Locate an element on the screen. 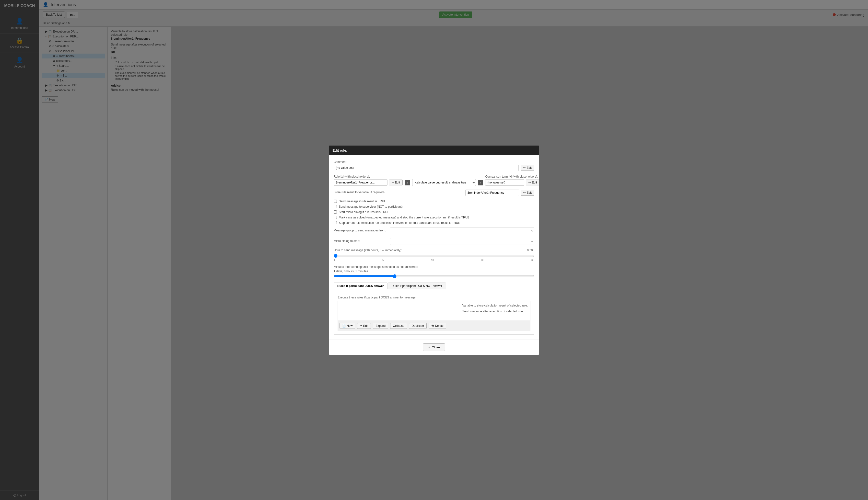  checkbox-row-2: Send message to supervisor (NOT to parti… is located at coordinates (434, 207).